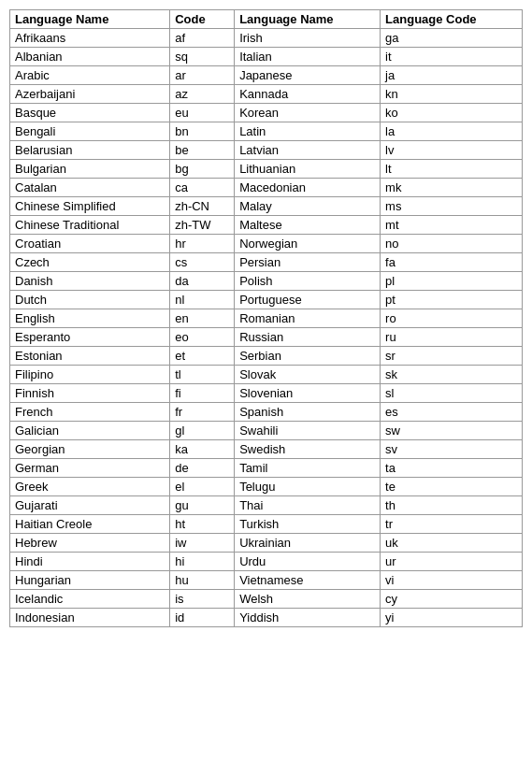 The image size is (532, 761). I want to click on table-row: HindihiUrduur, so click(266, 562).